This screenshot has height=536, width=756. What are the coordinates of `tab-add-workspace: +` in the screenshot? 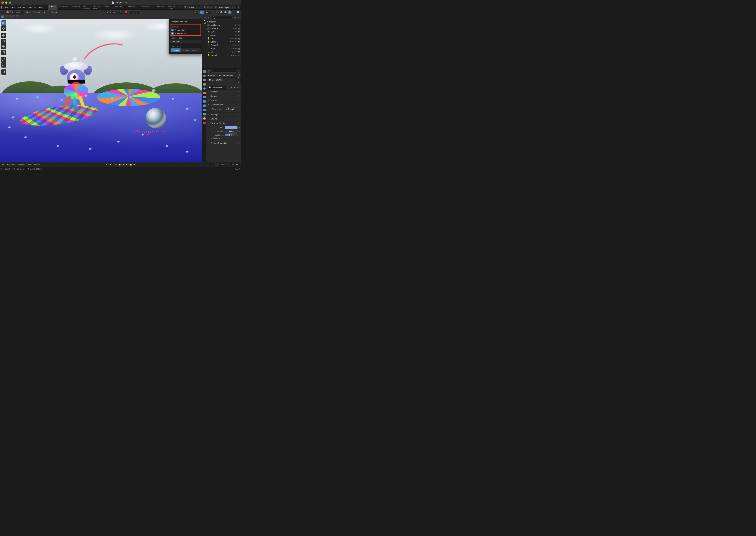 It's located at (181, 7).